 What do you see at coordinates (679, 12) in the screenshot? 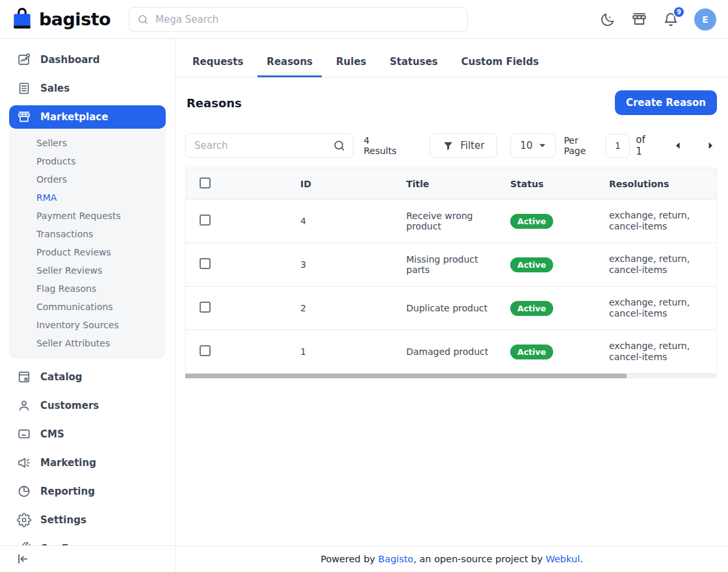
I see `notification-count-badge: 9` at bounding box center [679, 12].